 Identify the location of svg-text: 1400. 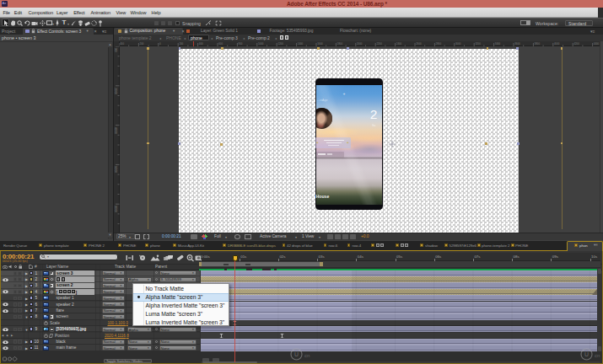
(300, 43).